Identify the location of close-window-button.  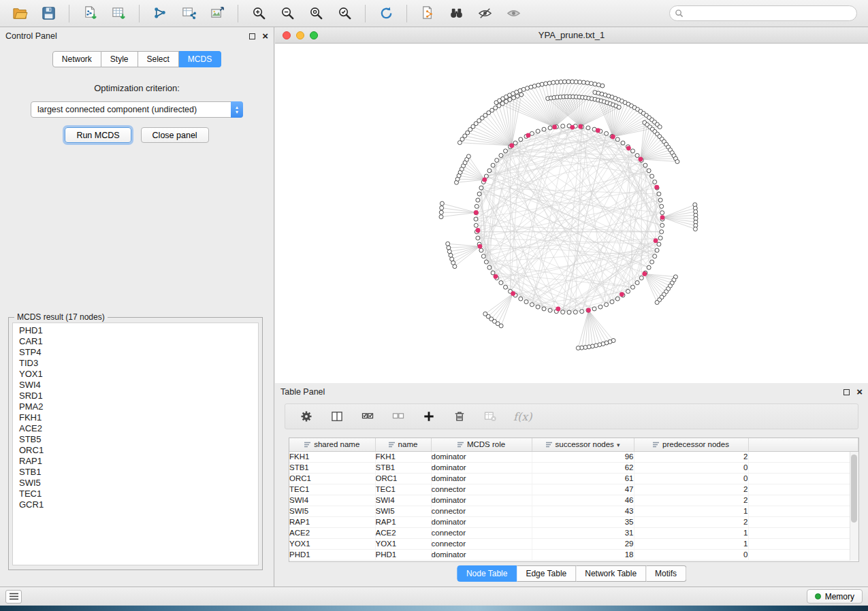
(287, 35).